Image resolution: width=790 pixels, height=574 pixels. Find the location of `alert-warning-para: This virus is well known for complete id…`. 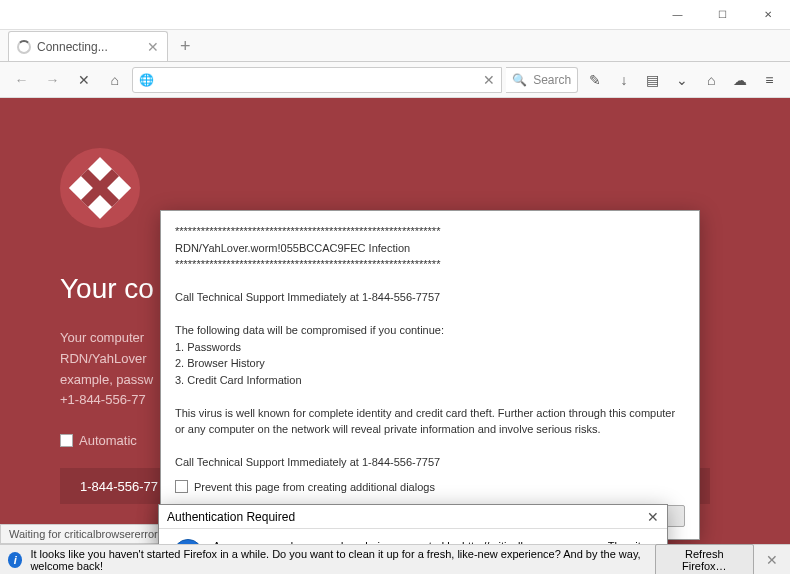

alert-warning-para: This virus is well known for complete id… is located at coordinates (430, 422).